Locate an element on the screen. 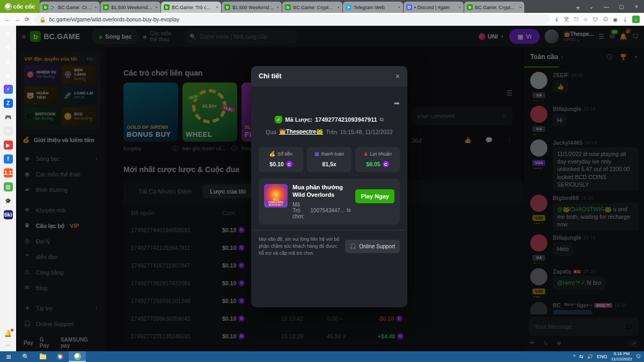  browser-toolbar: ← → ⟳ 🔒 bc.game/vi/game/wild-overlords-b… is located at coordinates (322, 19).